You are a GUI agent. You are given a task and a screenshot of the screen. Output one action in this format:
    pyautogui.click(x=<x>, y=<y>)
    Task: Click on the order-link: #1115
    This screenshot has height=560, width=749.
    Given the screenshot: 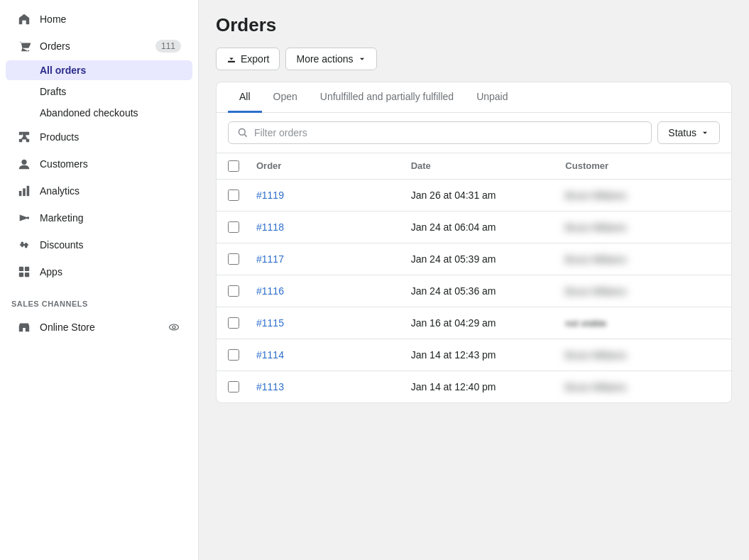 What is the action you would take?
    pyautogui.click(x=270, y=323)
    